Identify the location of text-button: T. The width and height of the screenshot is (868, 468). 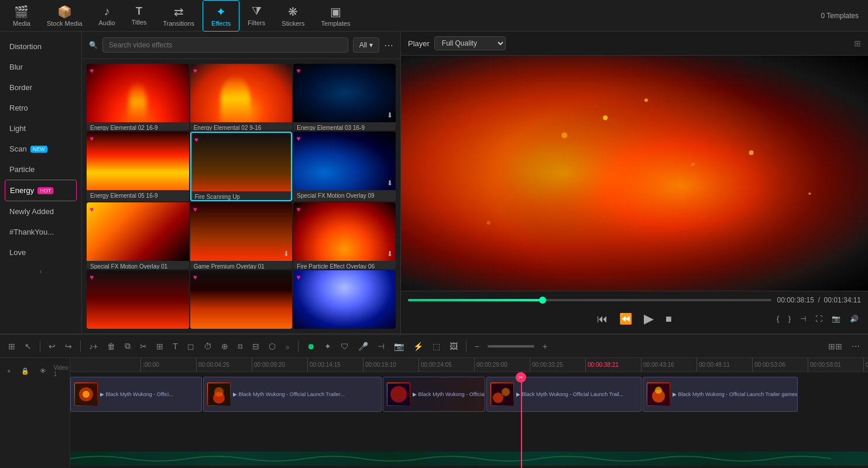
(176, 346).